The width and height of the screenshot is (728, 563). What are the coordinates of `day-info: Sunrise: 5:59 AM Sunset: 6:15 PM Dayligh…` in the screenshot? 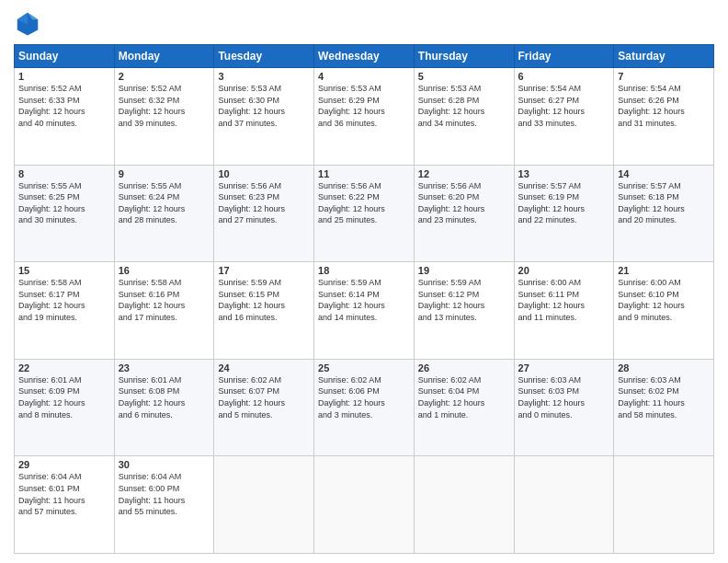 It's located at (264, 300).